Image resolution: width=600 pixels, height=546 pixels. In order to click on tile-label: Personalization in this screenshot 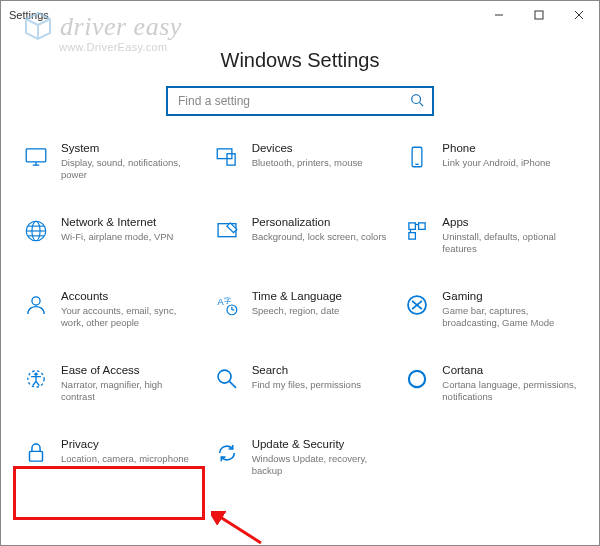, I will do `click(320, 223)`.